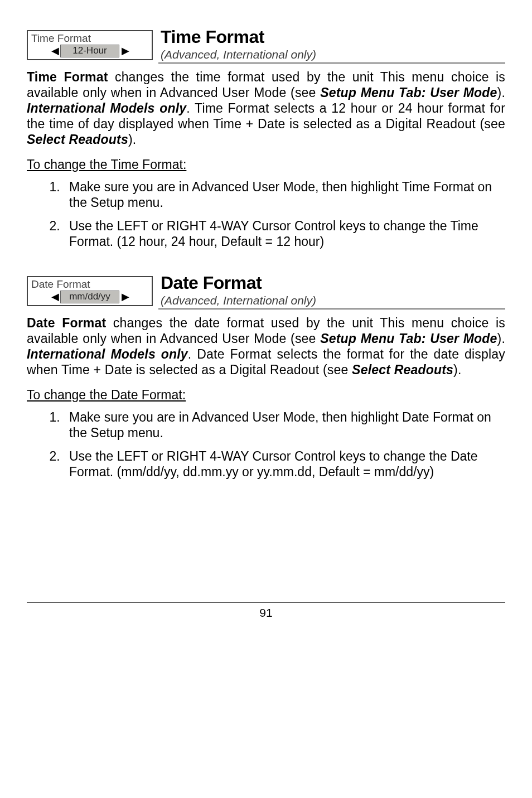 Image resolution: width=532 pixels, height=798 pixels. What do you see at coordinates (266, 444) in the screenshot?
I see `section-2-steps: Make sure you are in Advanced User Mode,…` at bounding box center [266, 444].